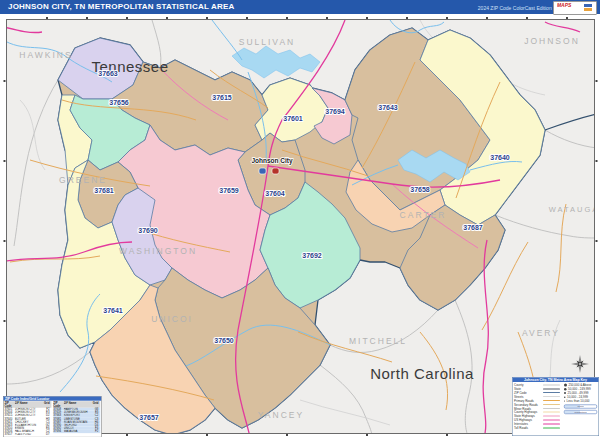  I want to click on map-key-city-row: Less than 10,000, so click(580, 401).